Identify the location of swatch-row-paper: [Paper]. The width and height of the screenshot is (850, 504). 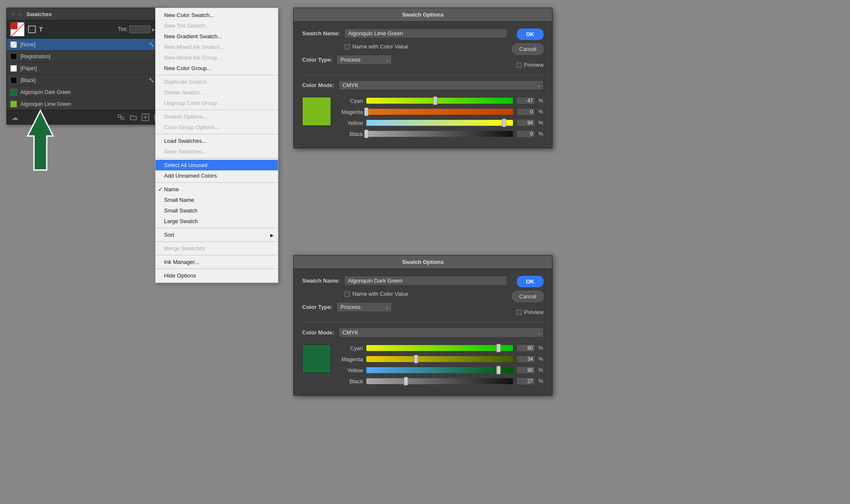
(86, 68).